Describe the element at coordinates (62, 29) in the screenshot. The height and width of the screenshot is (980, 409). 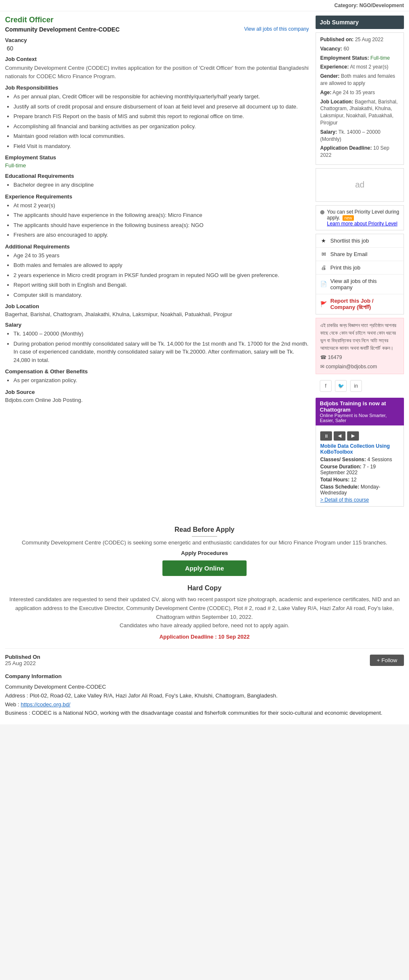
I see `company-name: Community Development Centre-CODEC` at that location.